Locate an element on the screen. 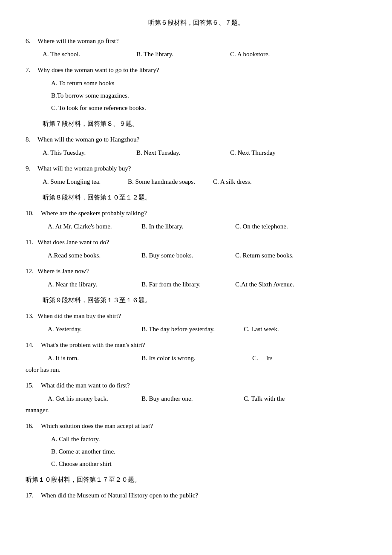 The width and height of the screenshot is (392, 555). q8-text: When will the woman go to Hangzhou? is located at coordinates (202, 140).